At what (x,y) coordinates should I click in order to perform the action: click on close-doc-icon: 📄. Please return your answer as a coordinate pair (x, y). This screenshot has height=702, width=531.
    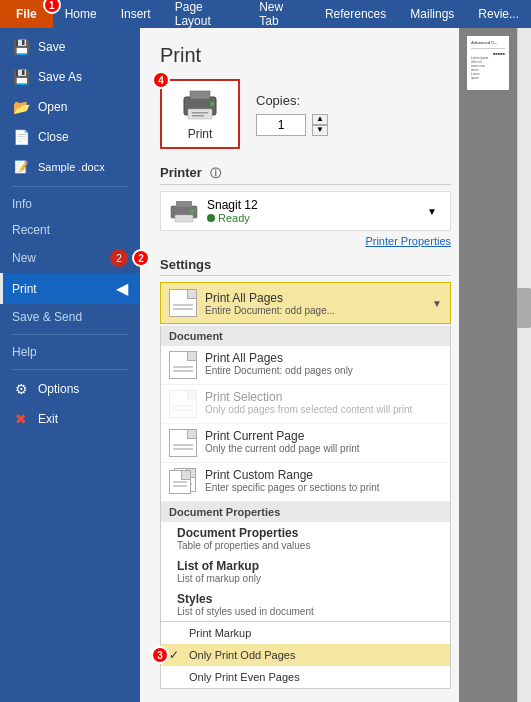
    Looking at the image, I should click on (21, 137).